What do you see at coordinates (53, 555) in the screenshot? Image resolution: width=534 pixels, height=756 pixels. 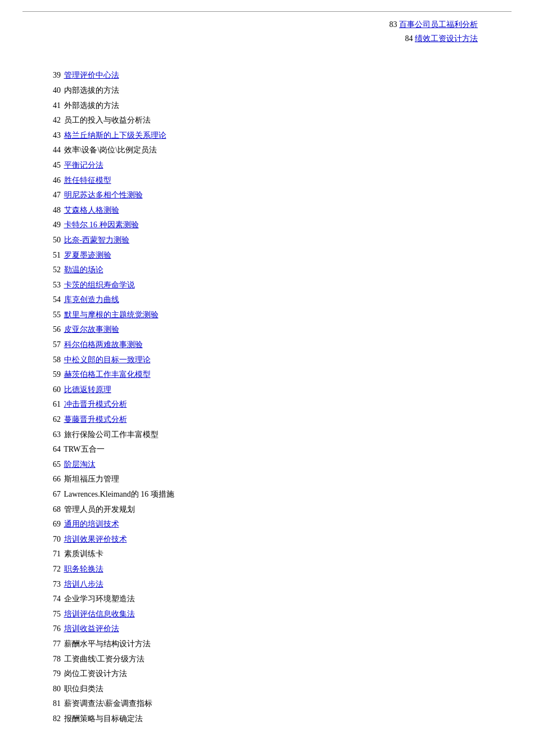 I see `item-num: 71` at bounding box center [53, 555].